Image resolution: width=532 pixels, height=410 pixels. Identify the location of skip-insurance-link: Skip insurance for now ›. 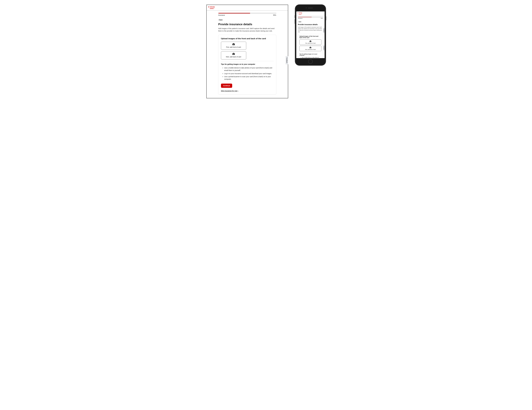
(230, 91).